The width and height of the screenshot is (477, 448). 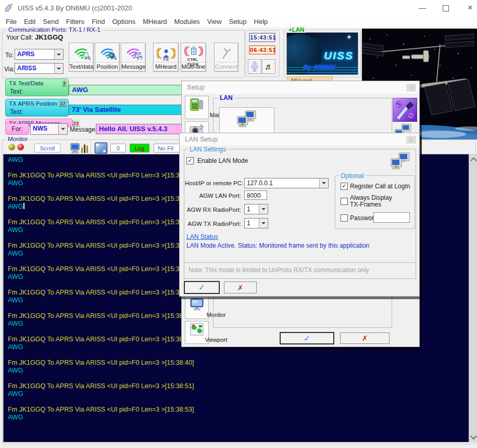 I want to click on sidebar-item-main: Main, so click(x=197, y=107).